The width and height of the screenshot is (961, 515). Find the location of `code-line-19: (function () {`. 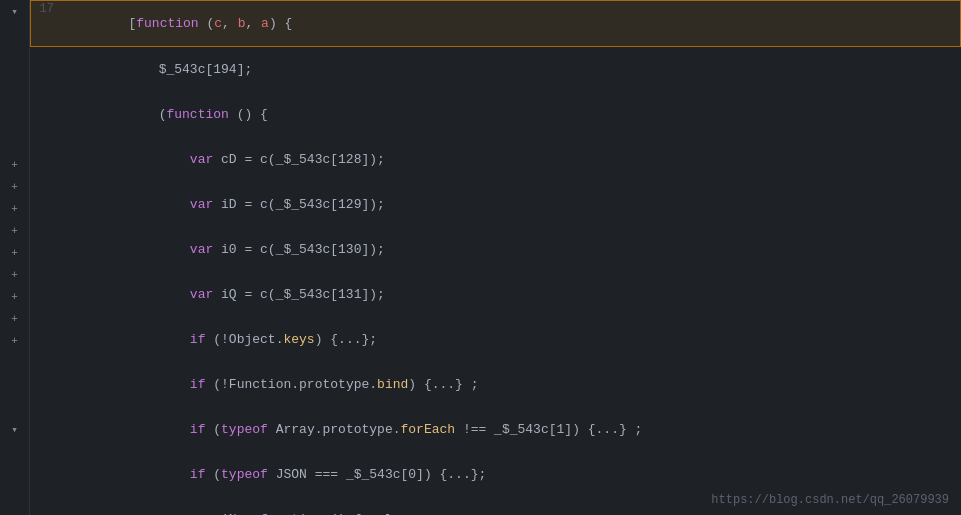

code-line-19: (function () { is located at coordinates (496, 114).